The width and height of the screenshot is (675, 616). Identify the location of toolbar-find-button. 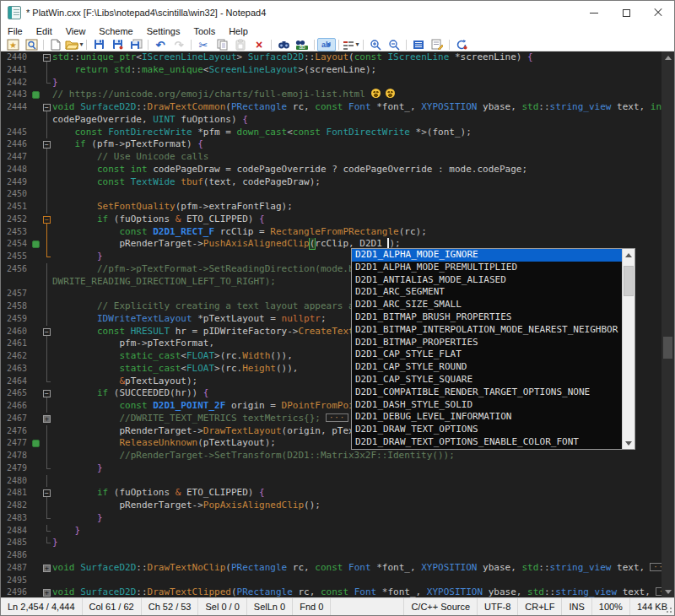
(284, 45).